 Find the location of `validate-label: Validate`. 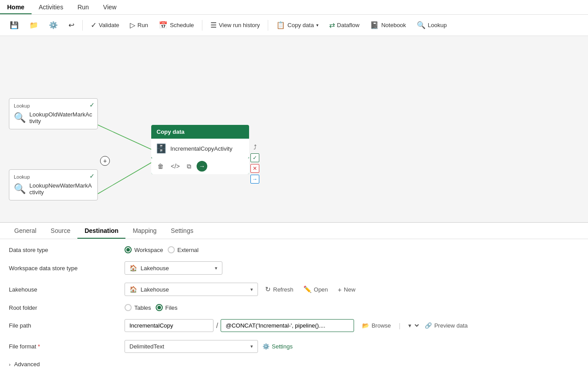

validate-label: Validate is located at coordinates (109, 25).